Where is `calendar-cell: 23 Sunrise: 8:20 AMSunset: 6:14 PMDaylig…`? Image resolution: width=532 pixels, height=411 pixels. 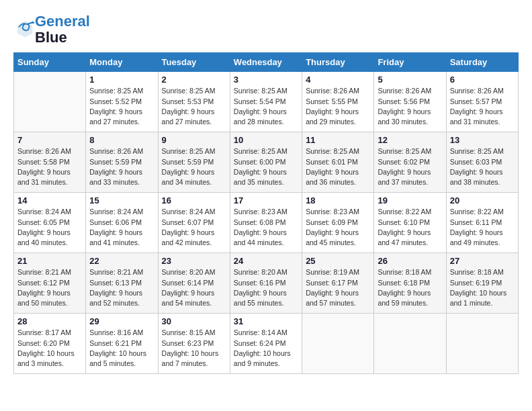
calendar-cell: 23 Sunrise: 8:20 AMSunset: 6:14 PMDaylig… is located at coordinates (193, 283).